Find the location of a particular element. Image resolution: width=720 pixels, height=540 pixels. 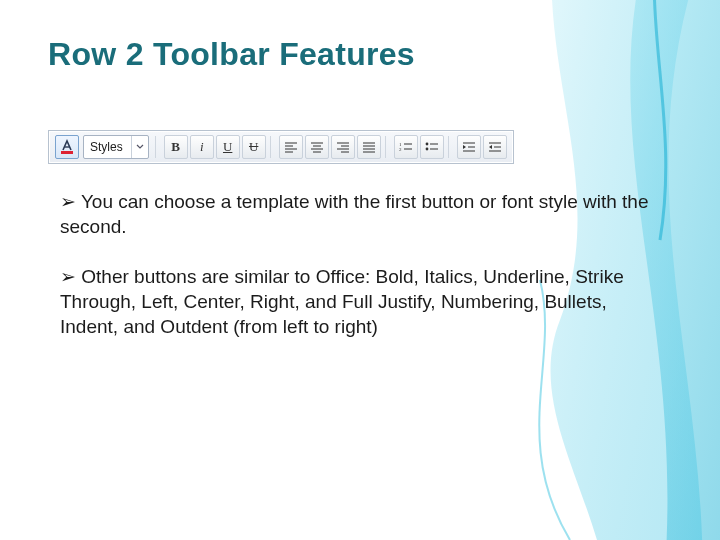

template-button is located at coordinates (67, 147).